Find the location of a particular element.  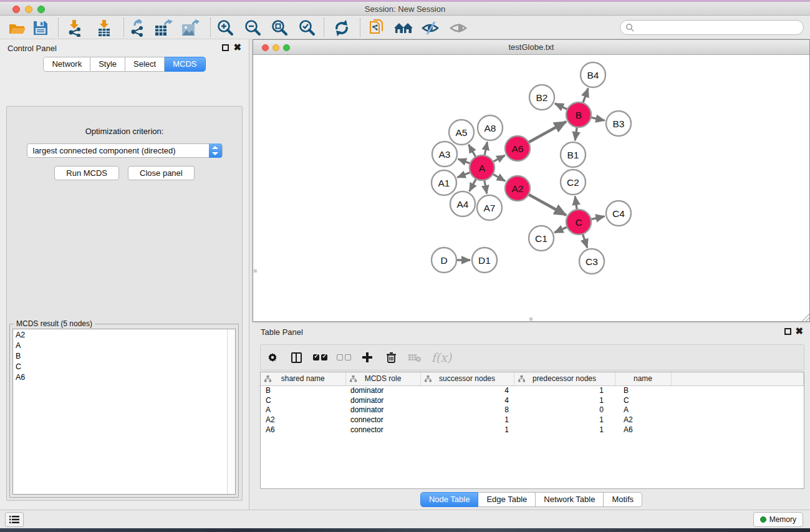

graph-node-B3: B3 is located at coordinates (619, 123).